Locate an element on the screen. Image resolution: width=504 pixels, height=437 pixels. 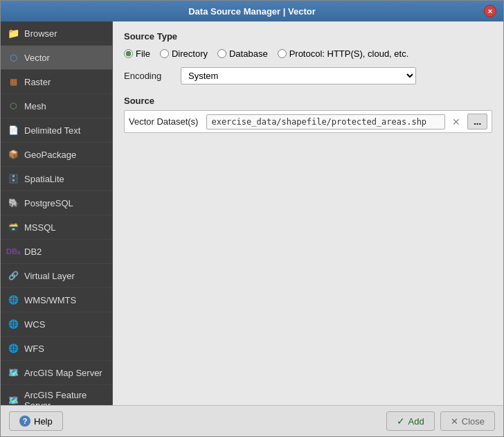
sidebar-item-wms: 🌐 WMS/WMTS is located at coordinates (57, 301).